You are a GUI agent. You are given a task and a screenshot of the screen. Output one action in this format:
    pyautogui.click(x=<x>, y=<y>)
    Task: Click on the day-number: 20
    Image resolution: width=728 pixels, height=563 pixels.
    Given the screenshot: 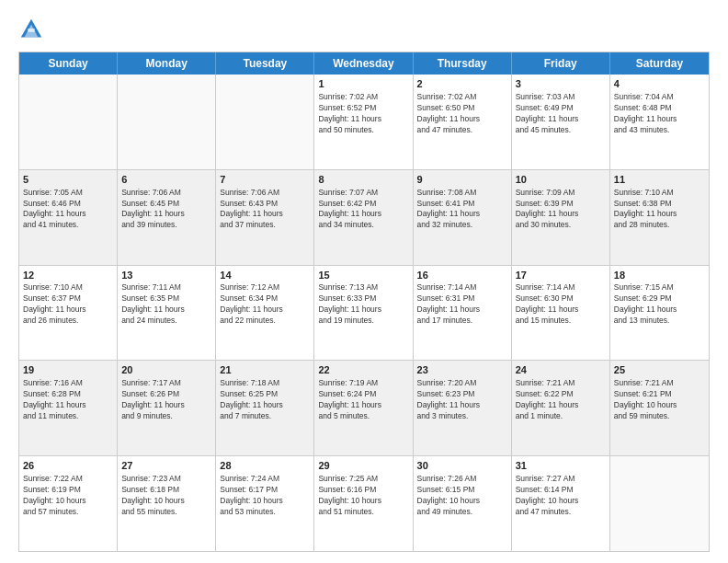 What is the action you would take?
    pyautogui.click(x=166, y=370)
    